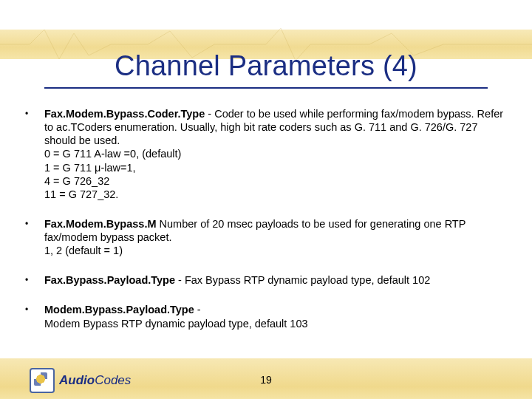 The image size is (532, 399). I want to click on param-name: Fax.Modem.Bypass.M, so click(100, 224).